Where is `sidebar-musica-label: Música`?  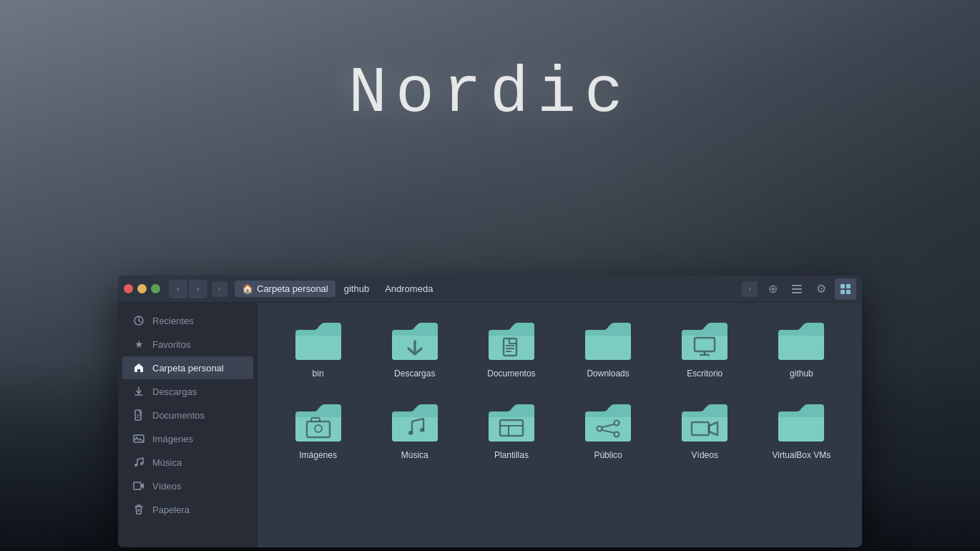
sidebar-musica-label: Música is located at coordinates (167, 462).